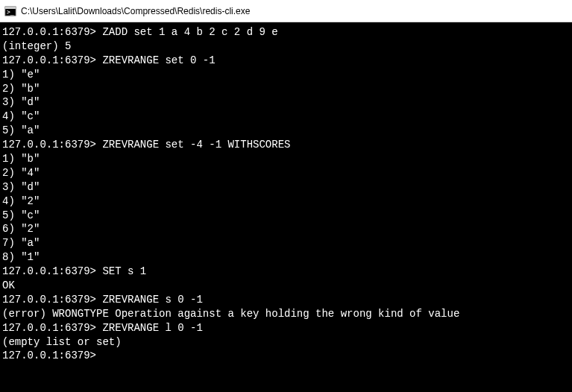 This screenshot has height=392, width=572. Describe the element at coordinates (286, 131) in the screenshot. I see `output-line: 5) "a"` at that location.